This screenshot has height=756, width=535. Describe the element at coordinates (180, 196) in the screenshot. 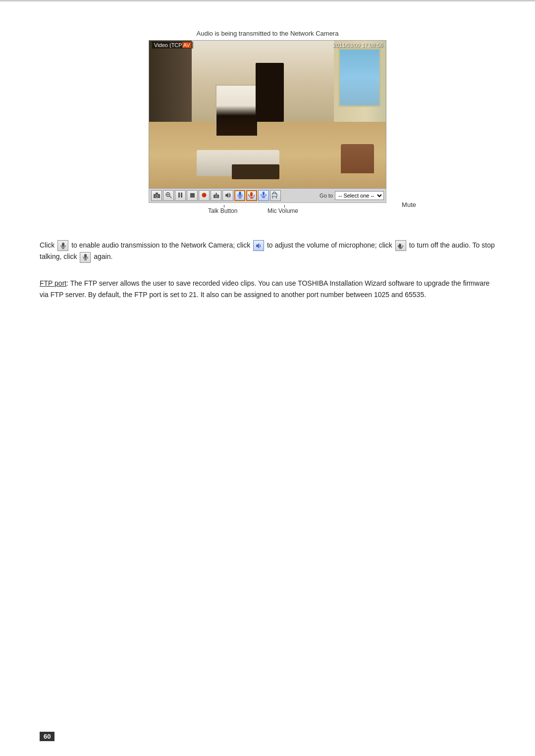

I see `pause-icon` at that location.